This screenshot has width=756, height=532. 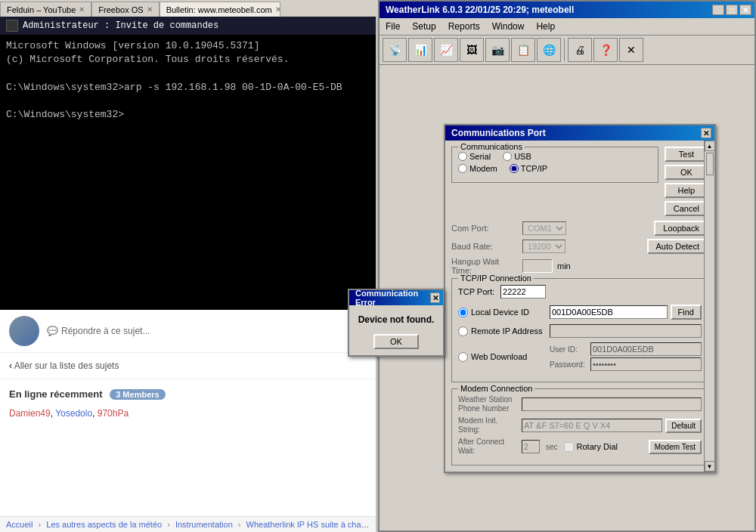 I want to click on weather-station-input, so click(x=612, y=404).